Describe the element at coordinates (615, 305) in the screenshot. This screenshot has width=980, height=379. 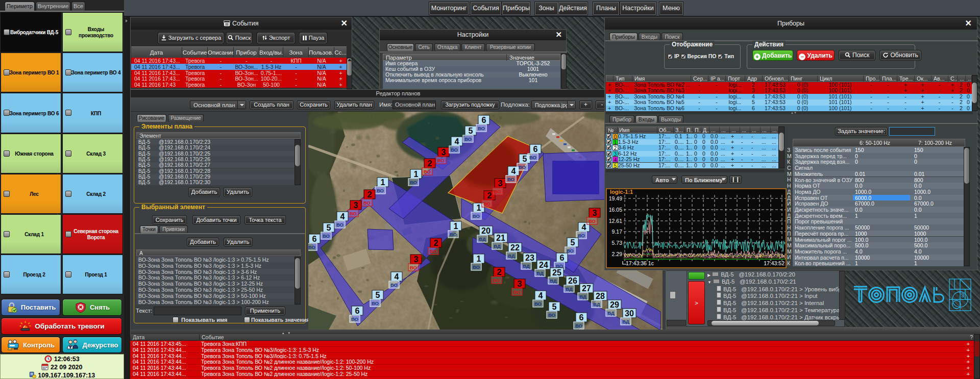
I see `svg-text: 29` at that location.